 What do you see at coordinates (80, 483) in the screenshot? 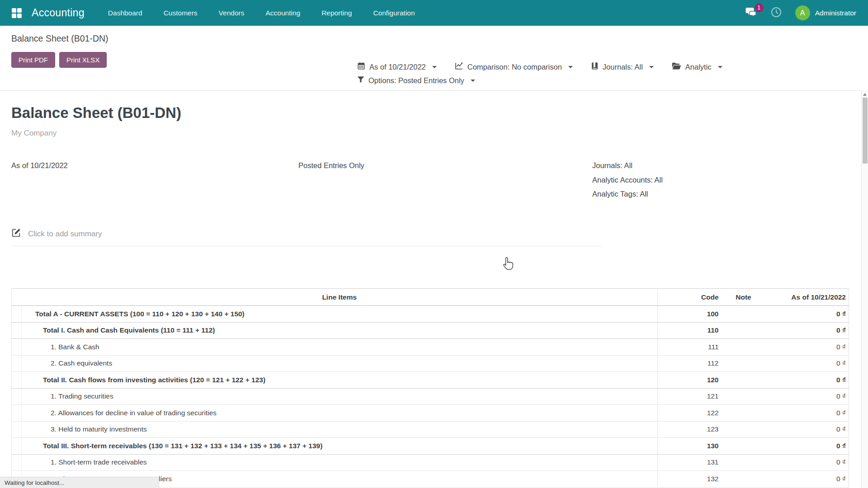
I see `browser-status-bar: Waiting for localhost...` at bounding box center [80, 483].